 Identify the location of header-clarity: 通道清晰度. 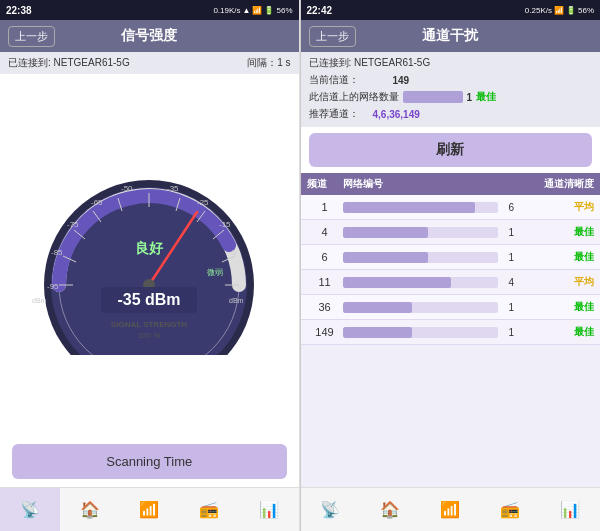
(554, 184).